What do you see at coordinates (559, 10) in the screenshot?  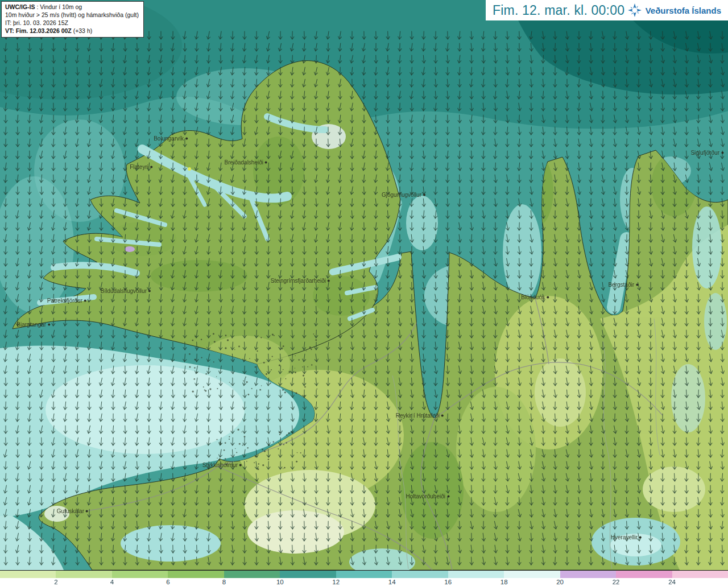 I see `valid-time: Fim. 12. mar. kl. 00:00` at bounding box center [559, 10].